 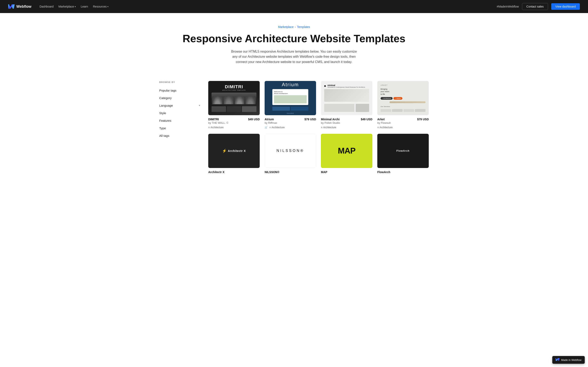 What do you see at coordinates (367, 119) in the screenshot?
I see `card-price-minimal: $49 USD` at bounding box center [367, 119].